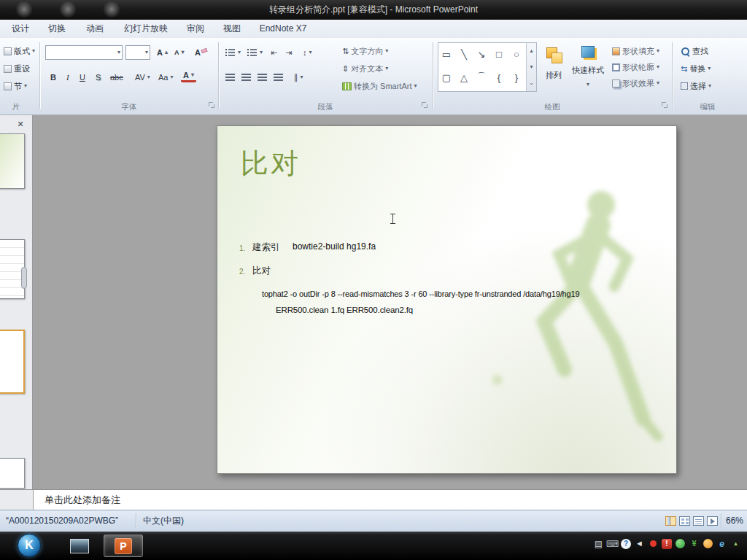 This screenshot has height=560, width=747. I want to click on shape-rounded-rect-icon: ▢, so click(446, 77).